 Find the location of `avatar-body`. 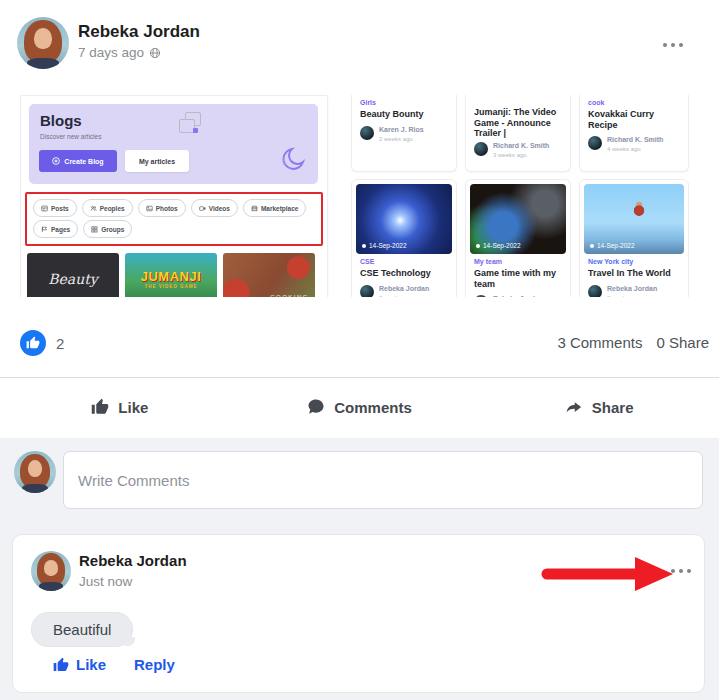

avatar-body is located at coordinates (42, 64).